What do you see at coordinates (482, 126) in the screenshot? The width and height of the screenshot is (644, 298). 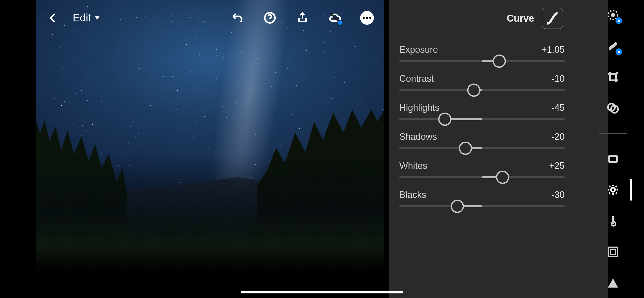 I see `sliders-container: Exposure+1.05Contrast-10Highlights-45Sha…` at bounding box center [482, 126].